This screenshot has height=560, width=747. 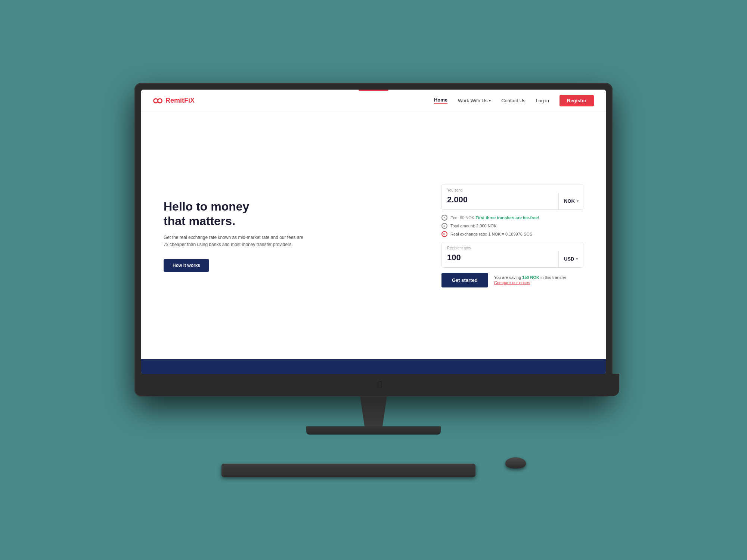 What do you see at coordinates (486, 226) in the screenshot?
I see `total-value: 2,000 NOK` at bounding box center [486, 226].